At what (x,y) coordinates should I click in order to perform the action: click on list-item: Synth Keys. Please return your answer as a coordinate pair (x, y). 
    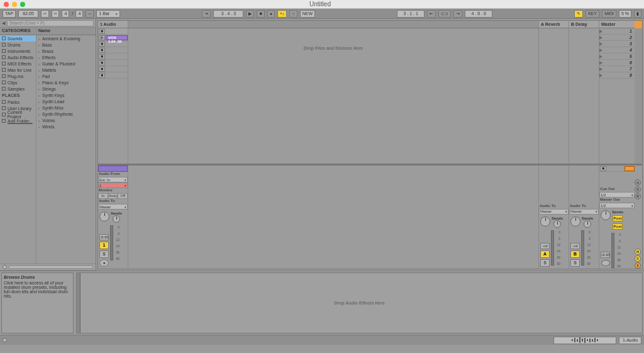
    Looking at the image, I should click on (66, 95).